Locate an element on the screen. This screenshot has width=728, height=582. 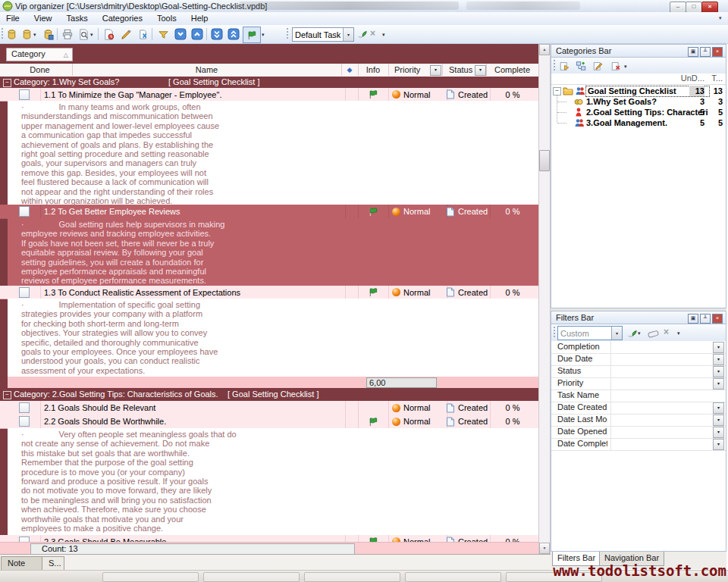
menu-file: File is located at coordinates (13, 17).